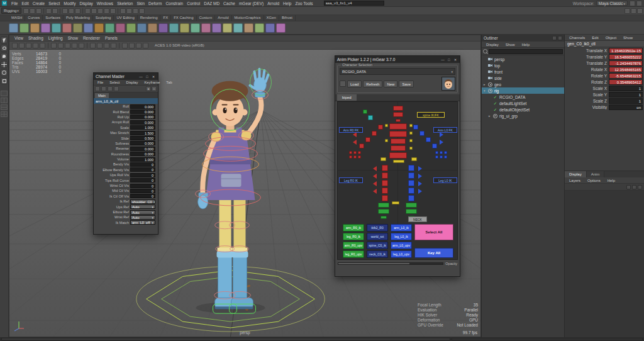  What do you see at coordinates (4, 115) in the screenshot?
I see `four-pane-layout-button` at bounding box center [4, 115].